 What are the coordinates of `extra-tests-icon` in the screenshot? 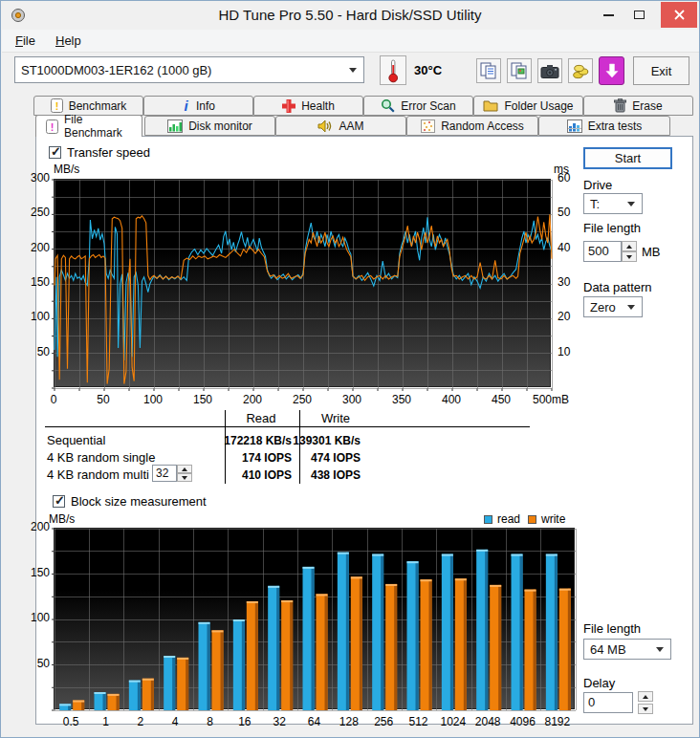 It's located at (575, 126).